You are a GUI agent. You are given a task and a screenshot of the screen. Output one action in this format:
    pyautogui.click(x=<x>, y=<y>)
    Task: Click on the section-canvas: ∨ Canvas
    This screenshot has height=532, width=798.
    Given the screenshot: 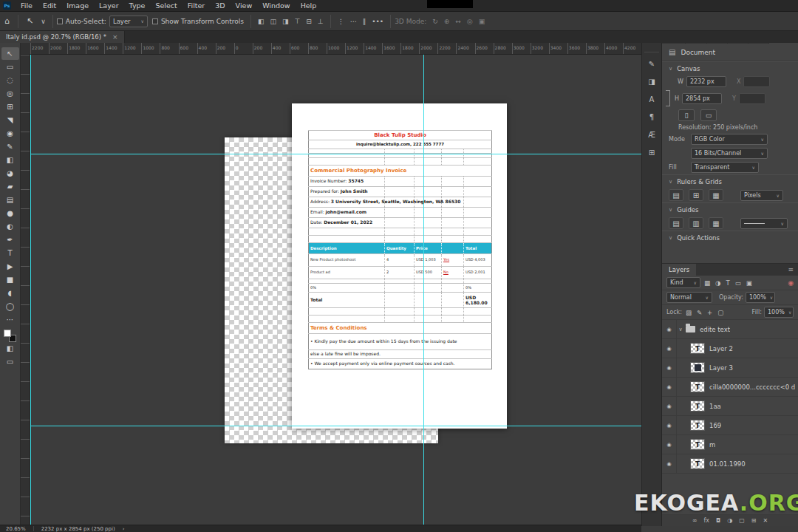 What is the action you would take?
    pyautogui.click(x=730, y=68)
    